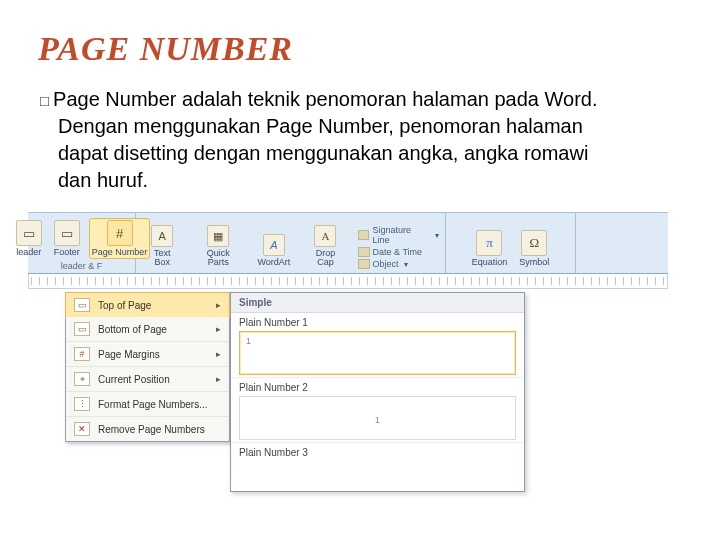  I want to click on page-top-icon: ▭, so click(82, 305).